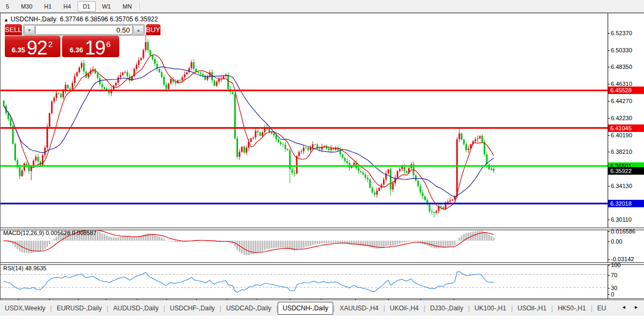 Image resolution: width=644 pixels, height=328 pixels. What do you see at coordinates (84, 30) in the screenshot?
I see `volume-spinner-group: ▼ ▲` at bounding box center [84, 30].